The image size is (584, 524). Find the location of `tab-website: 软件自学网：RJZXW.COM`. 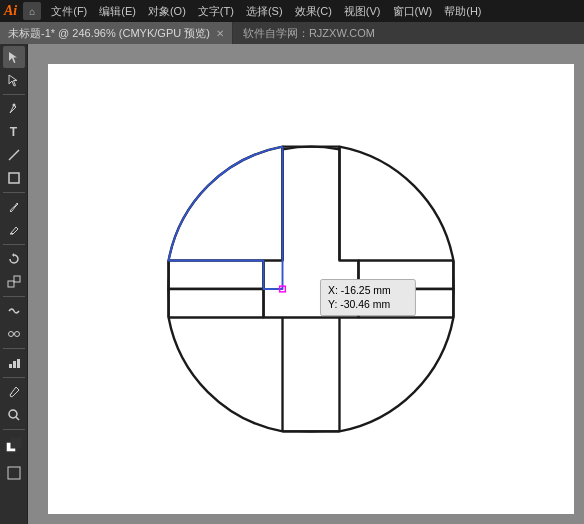

tab-website: 软件自学网：RJZXW.COM is located at coordinates (309, 34).